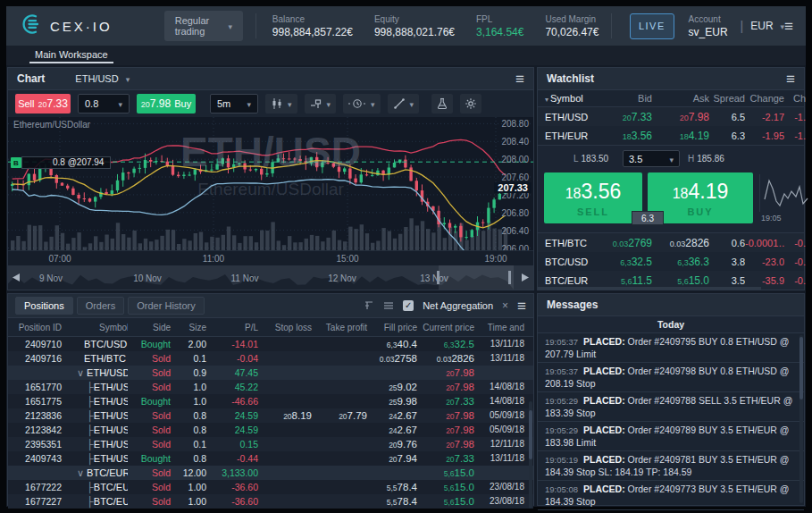 This screenshot has width=812, height=513. I want to click on position-row: 2123842├ETH/USDSold0.824.59242.67207.980…, so click(271, 430).